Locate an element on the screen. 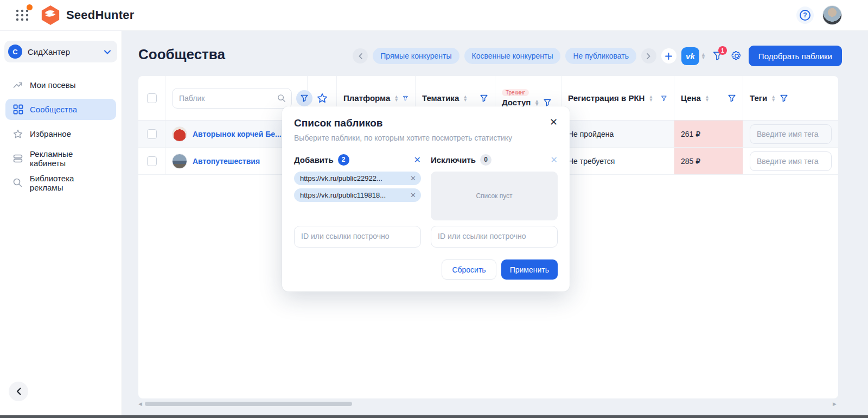  sidebar-item-ad-cabinets: Рекламные кабинеты is located at coordinates (61, 159).